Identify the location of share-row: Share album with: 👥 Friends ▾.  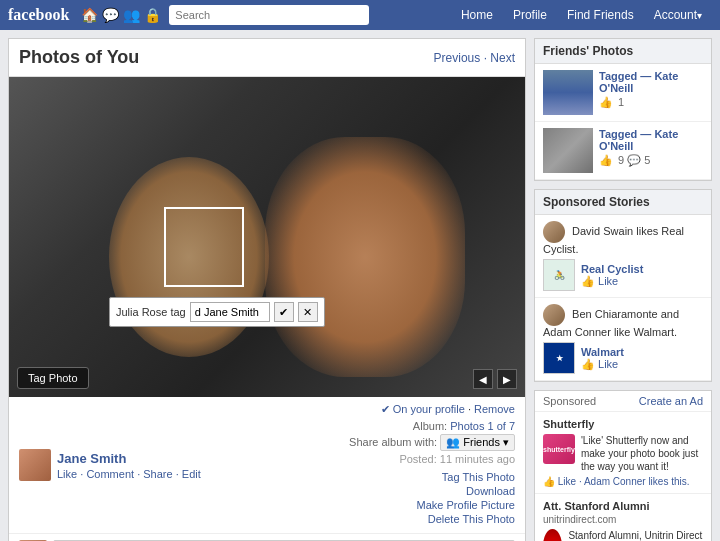
(394, 442).